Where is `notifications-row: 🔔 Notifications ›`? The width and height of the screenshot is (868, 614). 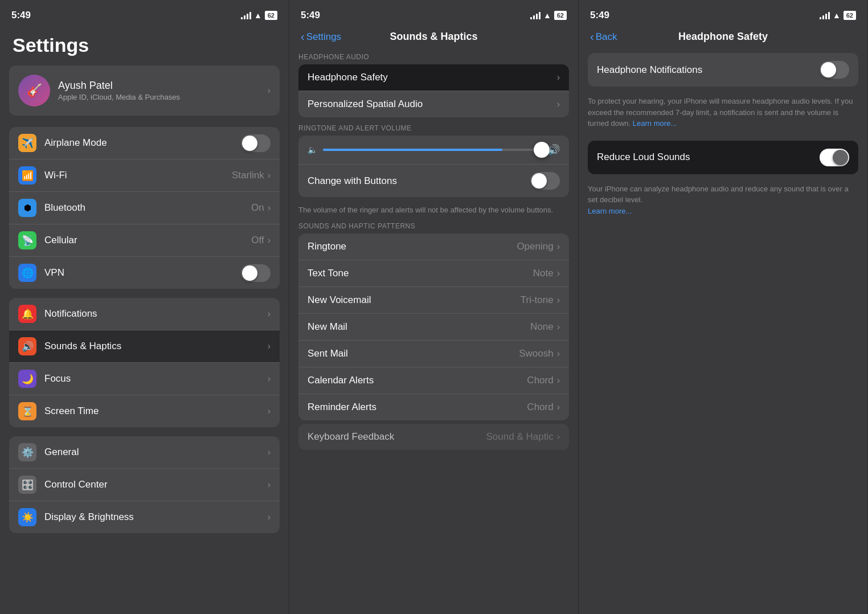 notifications-row: 🔔 Notifications › is located at coordinates (145, 314).